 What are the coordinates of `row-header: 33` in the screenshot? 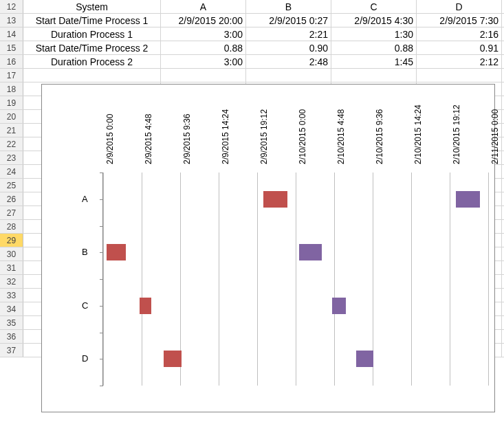 It's located at (12, 296).